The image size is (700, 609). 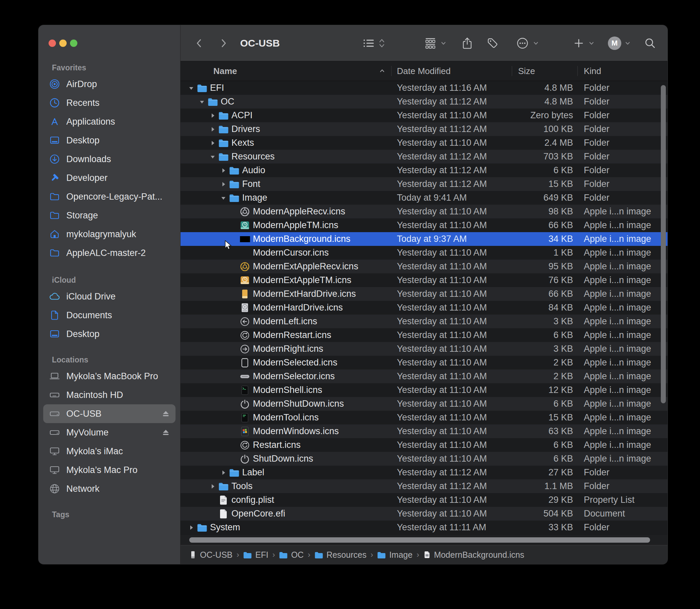 I want to click on file-row-modernapplerecv-icns: ModernAppleRecv.icnsYesterday at 11:10 A…, so click(x=424, y=211).